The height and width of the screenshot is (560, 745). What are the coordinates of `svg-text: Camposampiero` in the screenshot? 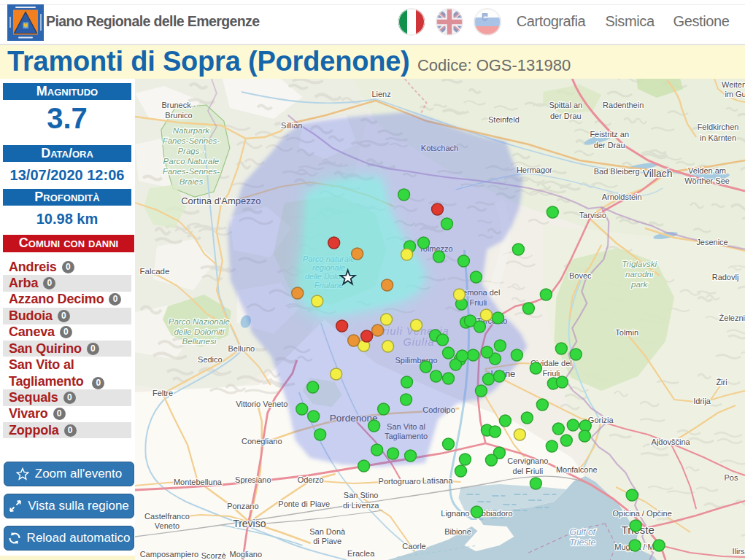 It's located at (169, 554).